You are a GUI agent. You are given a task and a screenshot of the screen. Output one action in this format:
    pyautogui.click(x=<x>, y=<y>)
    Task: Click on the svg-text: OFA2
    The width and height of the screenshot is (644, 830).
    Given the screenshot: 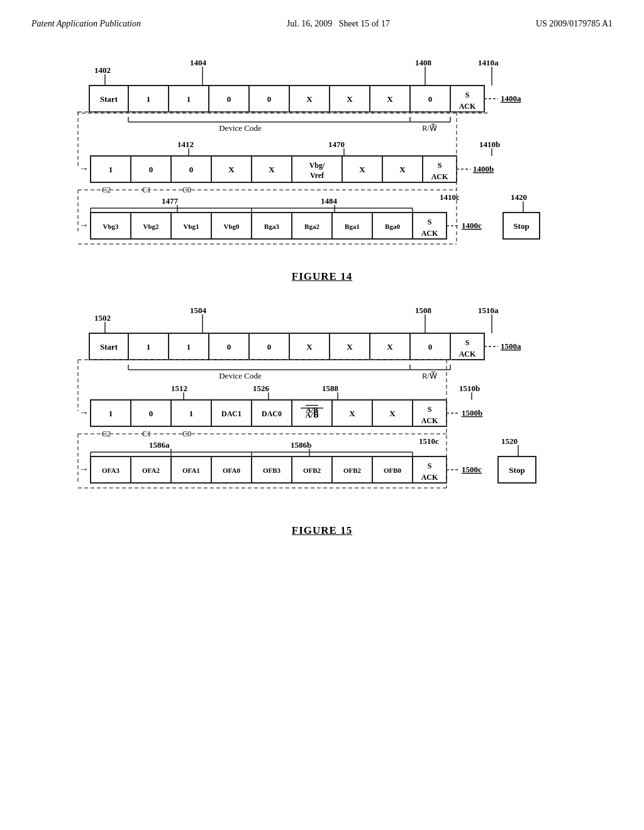 What is the action you would take?
    pyautogui.click(x=151, y=470)
    